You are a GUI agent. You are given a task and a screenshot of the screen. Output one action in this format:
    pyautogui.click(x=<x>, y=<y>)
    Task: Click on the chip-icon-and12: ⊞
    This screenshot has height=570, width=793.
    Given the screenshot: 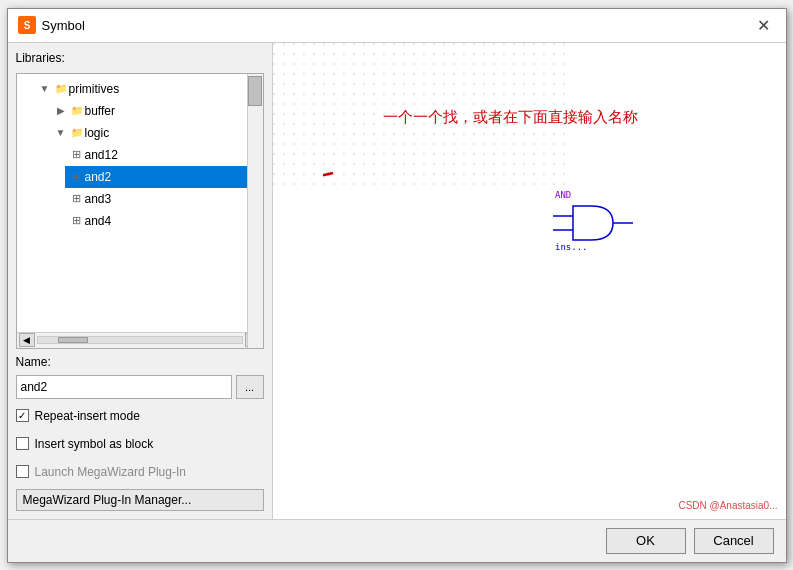 What is the action you would take?
    pyautogui.click(x=77, y=154)
    